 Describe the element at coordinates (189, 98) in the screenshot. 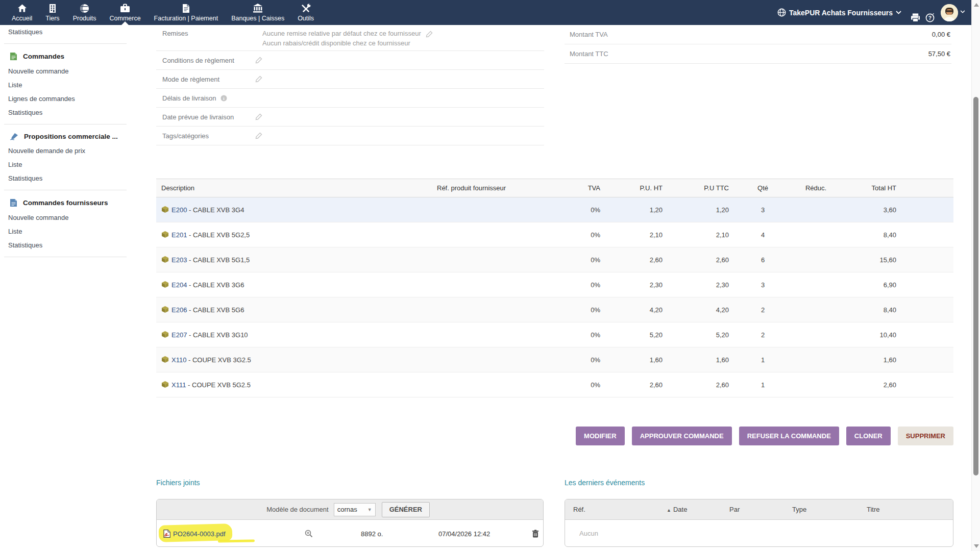

I see `field-label: Délais de livraison` at that location.